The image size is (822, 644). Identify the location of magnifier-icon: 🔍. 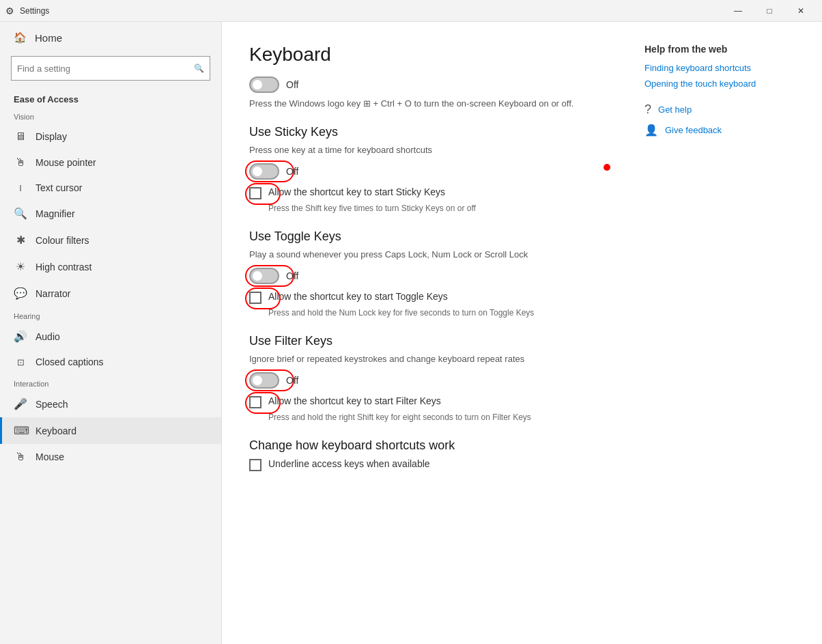
(20, 213).